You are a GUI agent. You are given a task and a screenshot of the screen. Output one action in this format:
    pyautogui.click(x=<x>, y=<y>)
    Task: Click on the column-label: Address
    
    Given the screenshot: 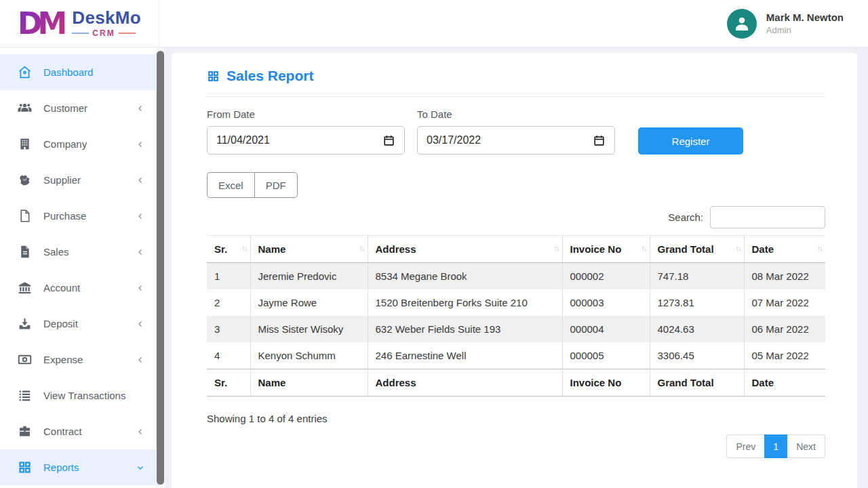 What is the action you would take?
    pyautogui.click(x=396, y=249)
    